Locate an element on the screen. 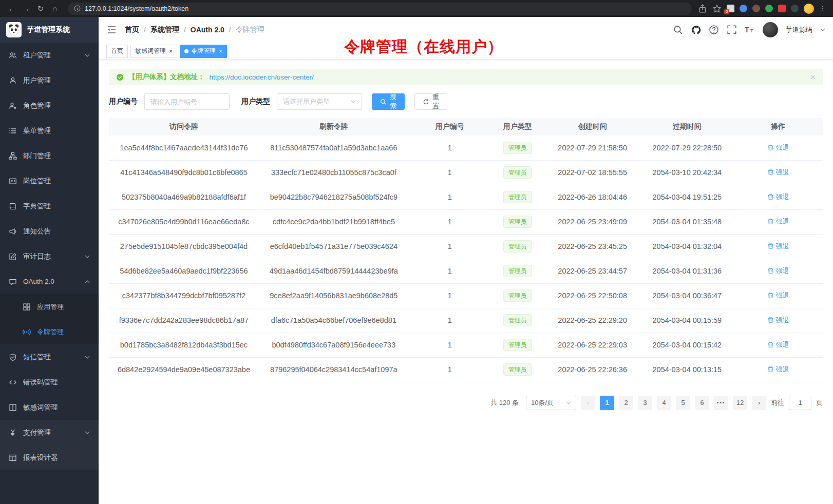 This screenshot has height=504, width=833. reload-icon: ↻ is located at coordinates (41, 9).